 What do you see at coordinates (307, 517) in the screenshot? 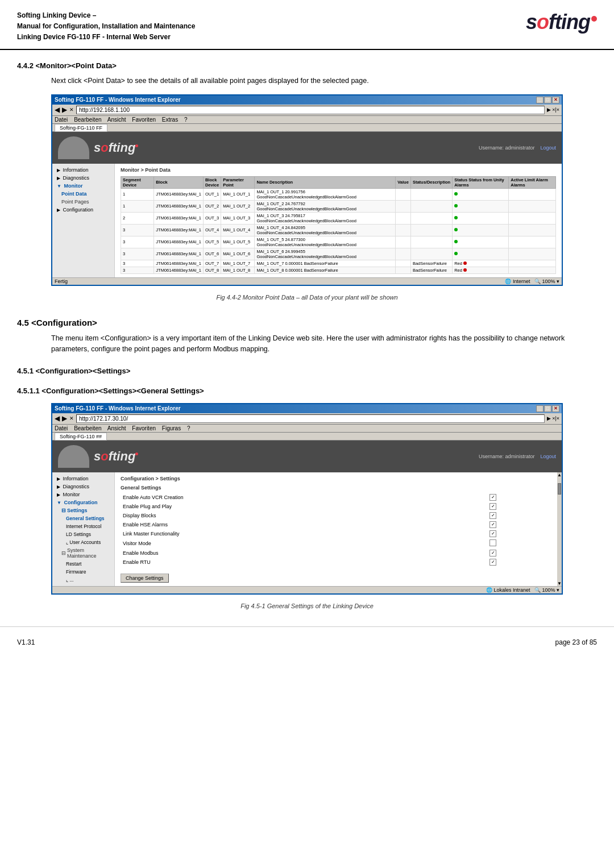
I see `browser2-content: softing Username: administrator Logout ▶…` at bounding box center [307, 517].